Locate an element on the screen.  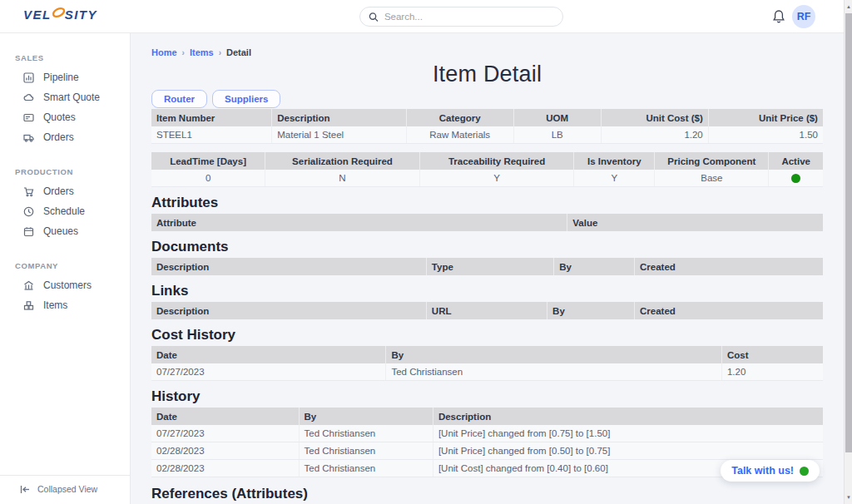
item-number-cell: STEEL1 is located at coordinates (211, 135).